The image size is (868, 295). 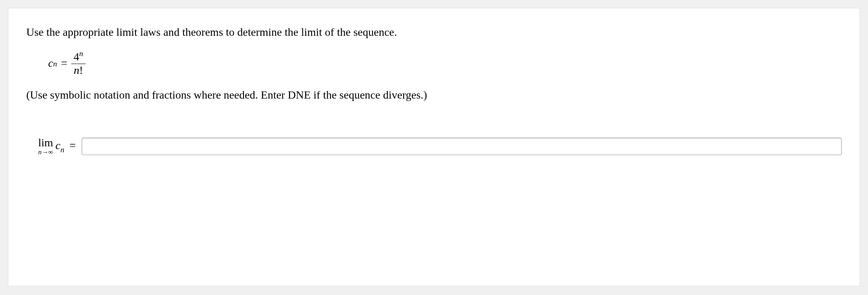 I want to click on denominator-var: n, so click(x=76, y=70).